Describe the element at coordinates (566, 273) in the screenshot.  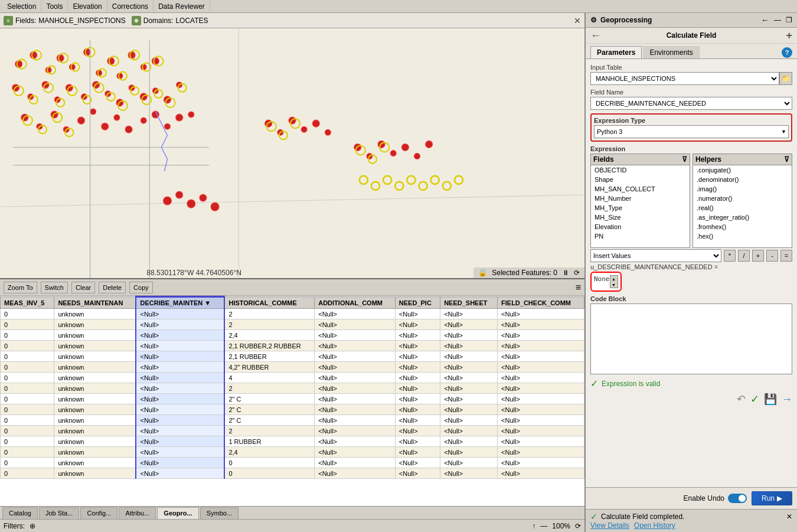
I see `pause-icon: ⏸` at that location.